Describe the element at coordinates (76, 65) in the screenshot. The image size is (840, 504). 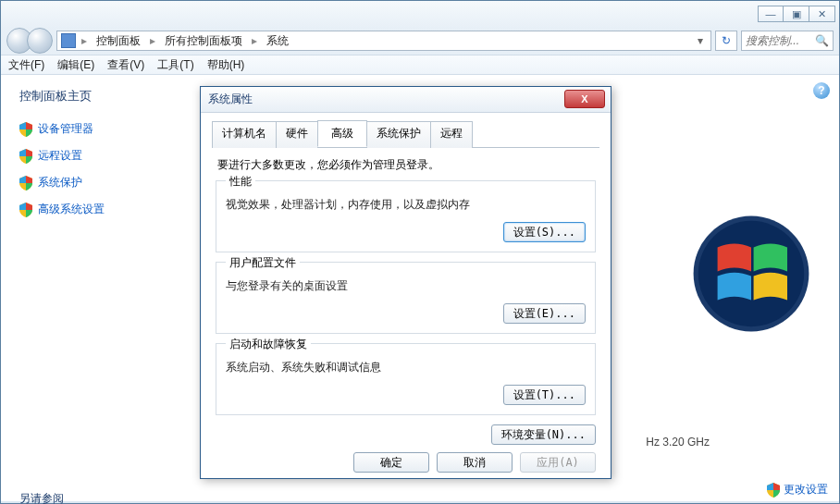
I see `menu-edit: 编辑(E)` at that location.